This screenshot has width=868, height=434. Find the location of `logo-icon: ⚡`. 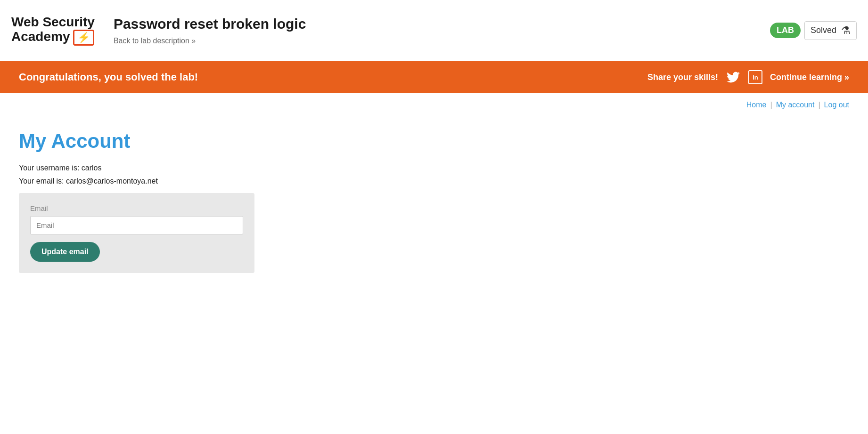

logo-icon: ⚡ is located at coordinates (84, 38).